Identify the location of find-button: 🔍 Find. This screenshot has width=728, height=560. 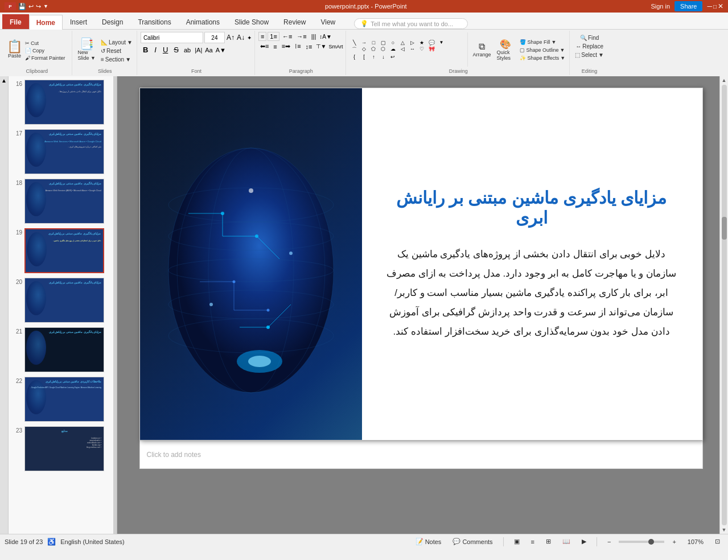
(590, 38).